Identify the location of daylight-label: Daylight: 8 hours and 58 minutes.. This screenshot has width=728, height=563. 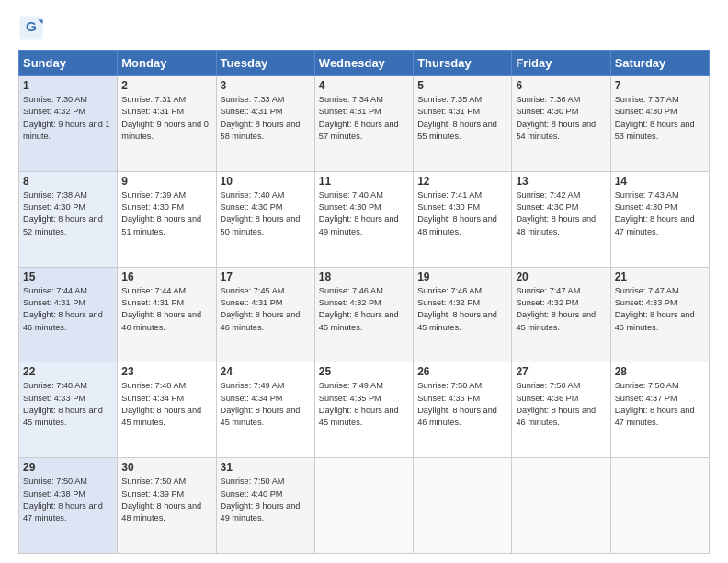
(261, 131).